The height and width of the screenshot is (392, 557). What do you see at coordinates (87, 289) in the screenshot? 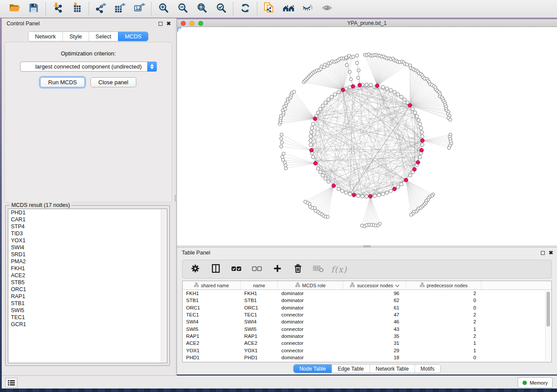
I see `result-node-item: ORC1` at bounding box center [87, 289].